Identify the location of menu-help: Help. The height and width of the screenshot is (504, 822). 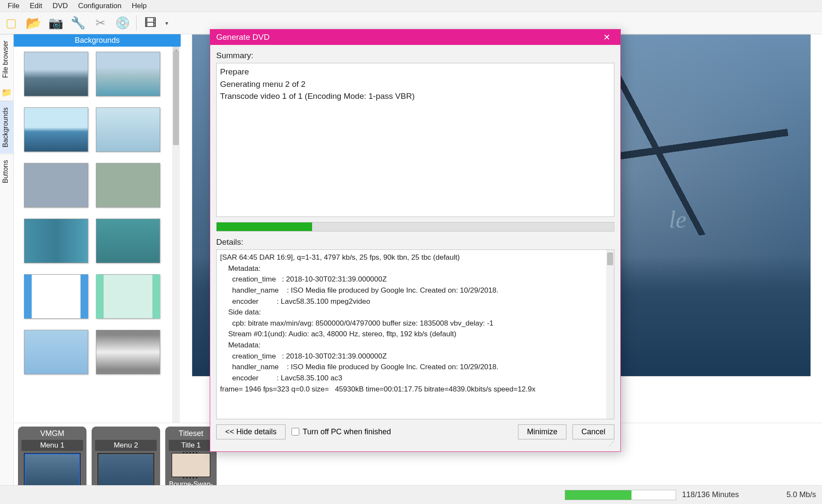
(140, 6).